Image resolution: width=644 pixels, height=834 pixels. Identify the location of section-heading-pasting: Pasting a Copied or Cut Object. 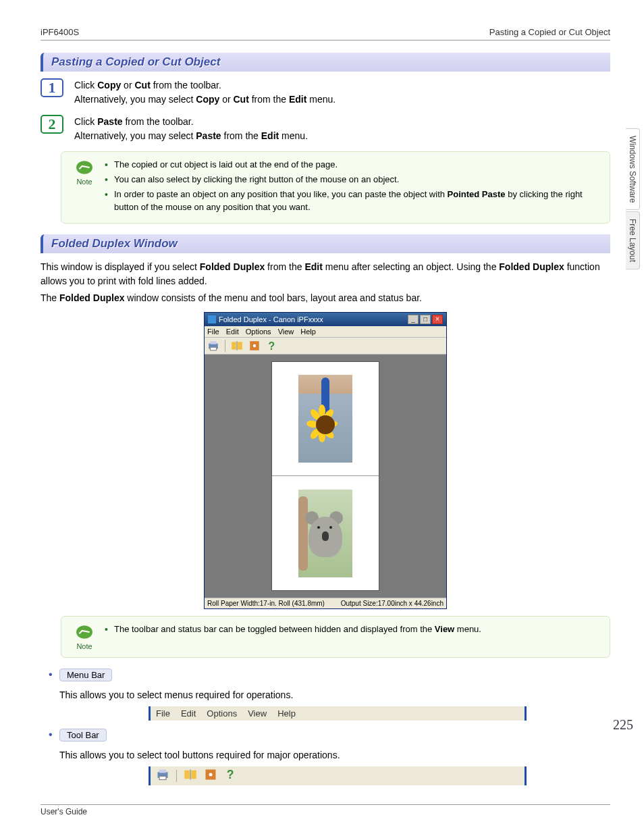
(325, 62).